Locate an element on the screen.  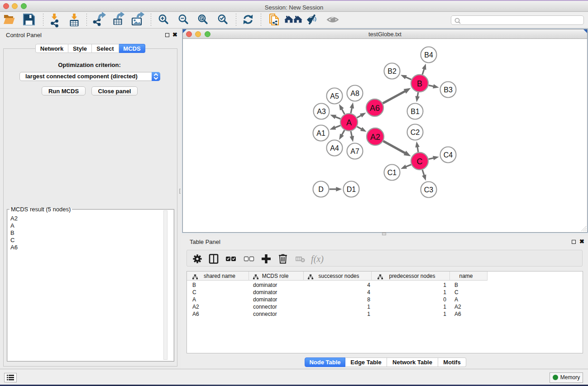
svg-text: C4 is located at coordinates (448, 155).